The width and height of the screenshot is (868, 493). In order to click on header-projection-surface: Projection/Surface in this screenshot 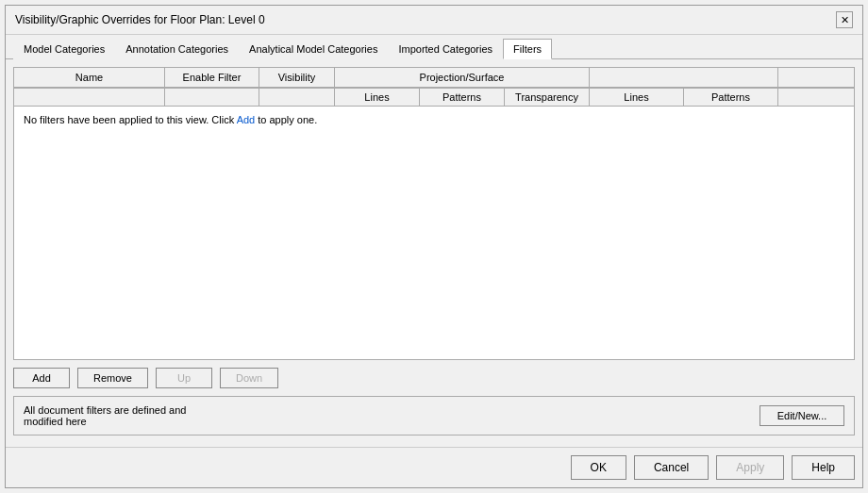, I will do `click(462, 77)`.